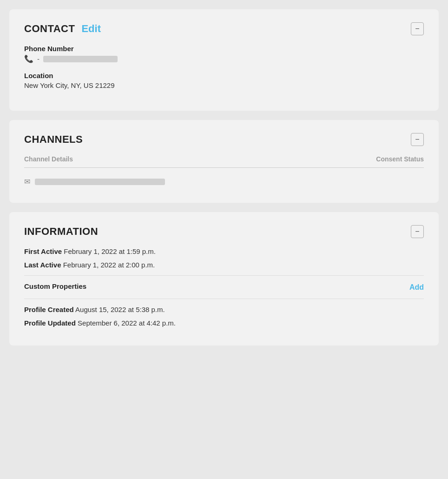 The width and height of the screenshot is (448, 479). What do you see at coordinates (224, 75) in the screenshot?
I see `location-label: Location` at bounding box center [224, 75].